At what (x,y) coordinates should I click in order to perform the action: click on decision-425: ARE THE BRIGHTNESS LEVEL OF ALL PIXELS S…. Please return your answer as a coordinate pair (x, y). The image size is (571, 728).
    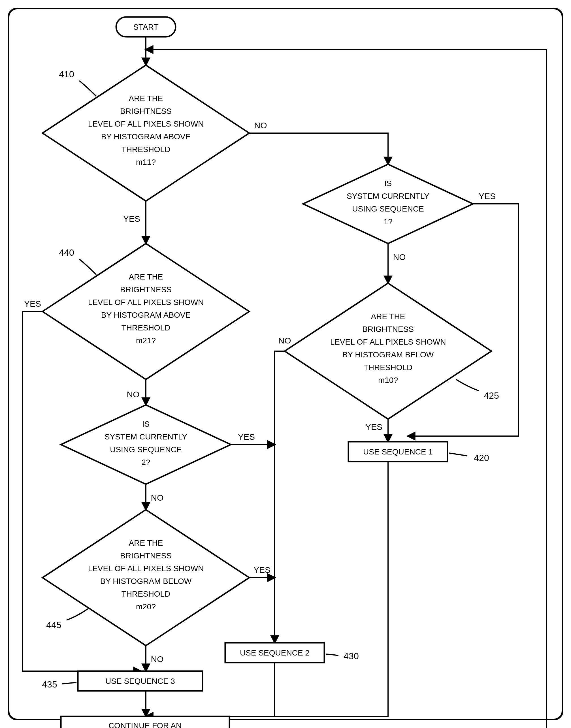
    Looking at the image, I should click on (388, 351).